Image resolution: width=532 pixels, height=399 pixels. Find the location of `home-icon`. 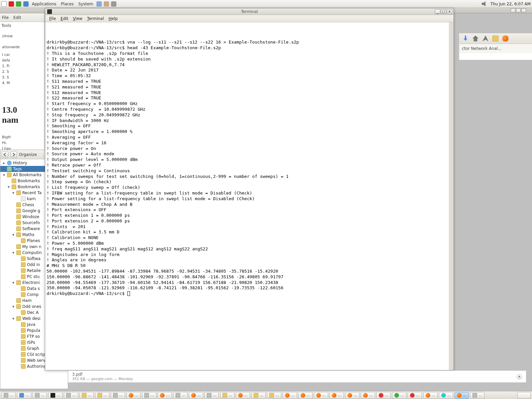

home-icon is located at coordinates (475, 39).